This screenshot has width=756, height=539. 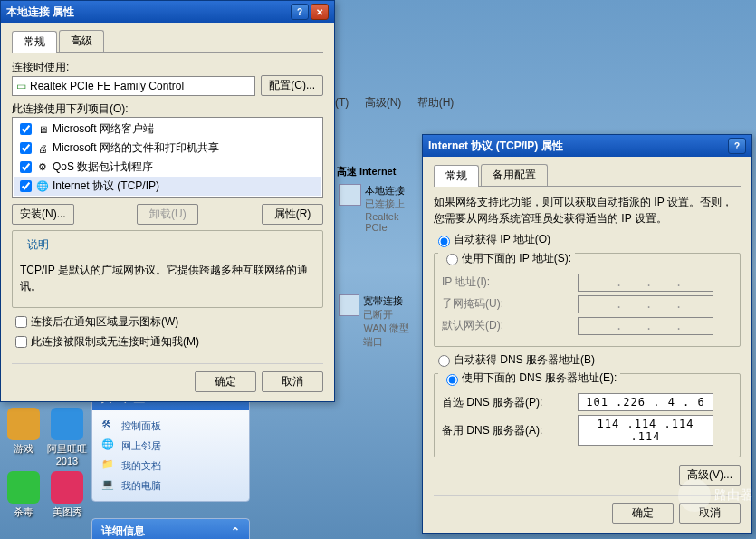 I want to click on sidebar-other-places: 其它位置 ⌃ 🛠控制面板 🌐网上邻居 📁我的文档 💻我的电脑, so click(x=170, y=444).